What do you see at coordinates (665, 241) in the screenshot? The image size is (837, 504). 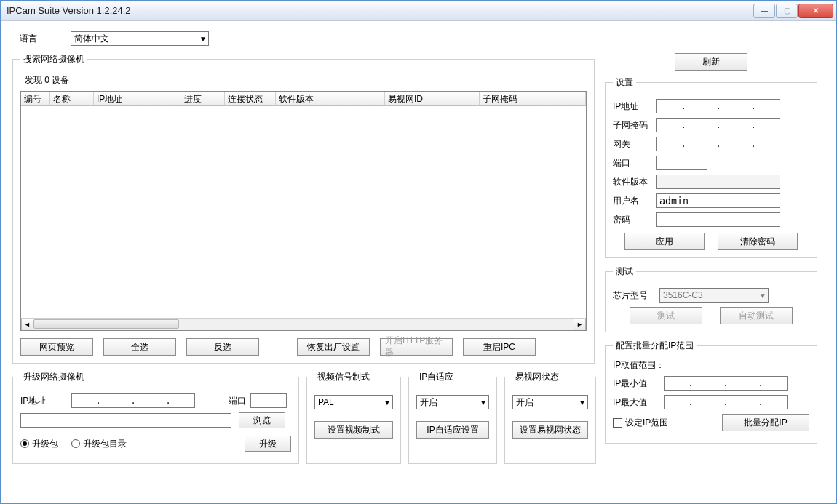 I see `apply-button: 应用` at bounding box center [665, 241].